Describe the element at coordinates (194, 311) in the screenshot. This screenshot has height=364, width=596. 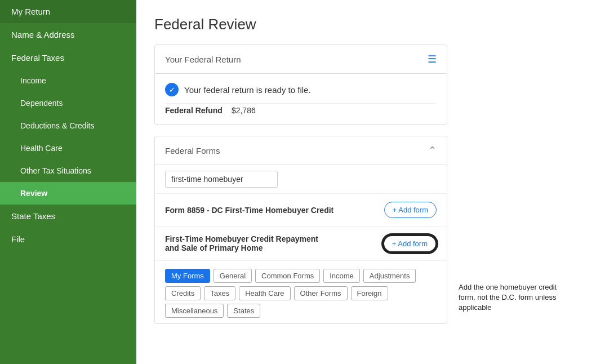
I see `tag-miscellaneous: Miscellaneous` at that location.